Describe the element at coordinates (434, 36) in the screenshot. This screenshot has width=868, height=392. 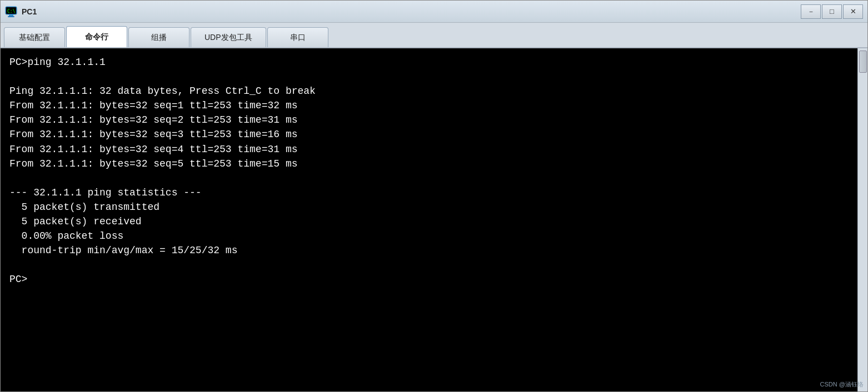
I see `tabs-bar: 基础配置 命令行 组播 UDP发包工具 串口` at that location.